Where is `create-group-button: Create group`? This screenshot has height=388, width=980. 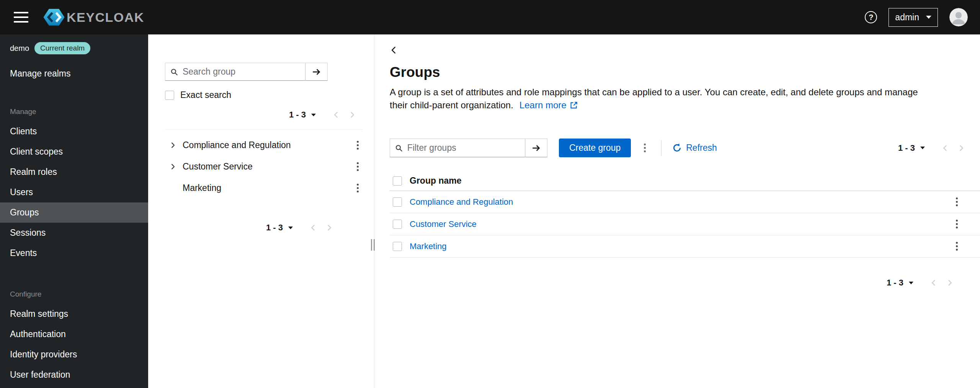 create-group-button: Create group is located at coordinates (595, 148).